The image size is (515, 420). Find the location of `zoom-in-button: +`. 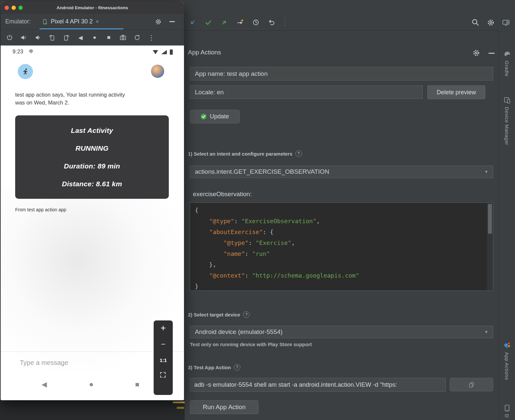

zoom-in-button: + is located at coordinates (163, 328).